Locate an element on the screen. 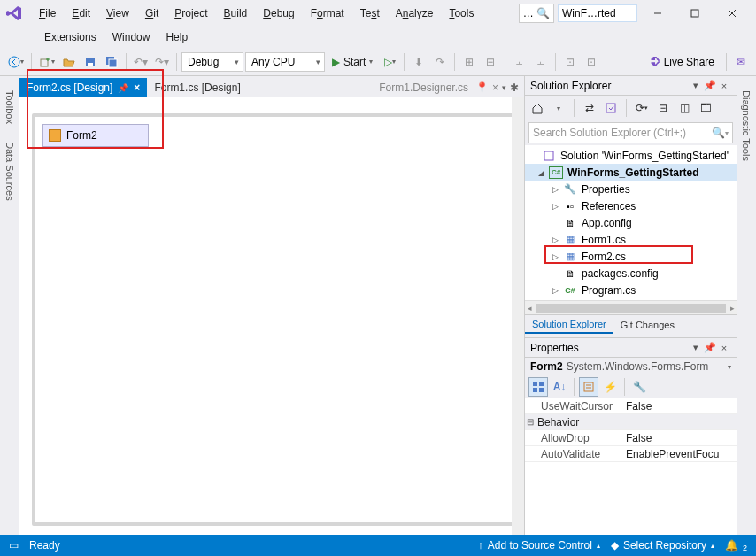 Image resolution: width=756 pixels, height=556 pixels. vertical-scrollbar is located at coordinates (518, 316).